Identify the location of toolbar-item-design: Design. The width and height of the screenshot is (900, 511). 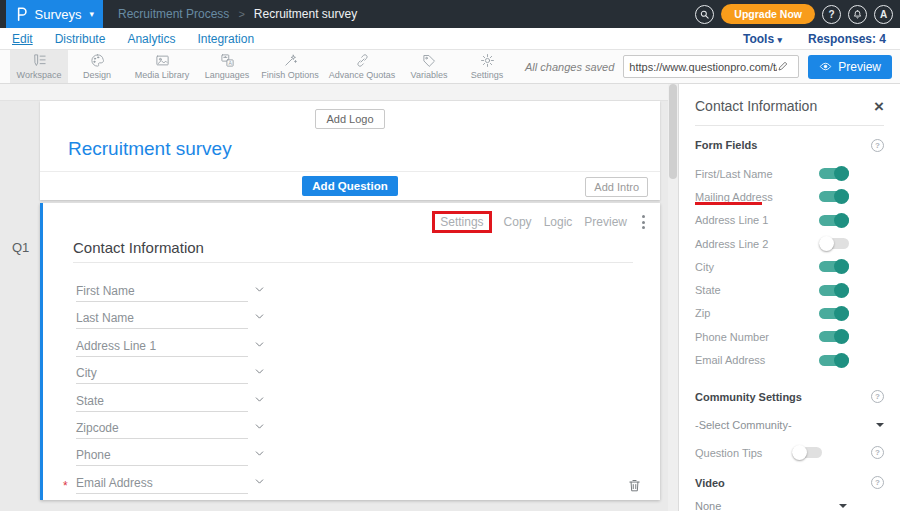
(97, 66).